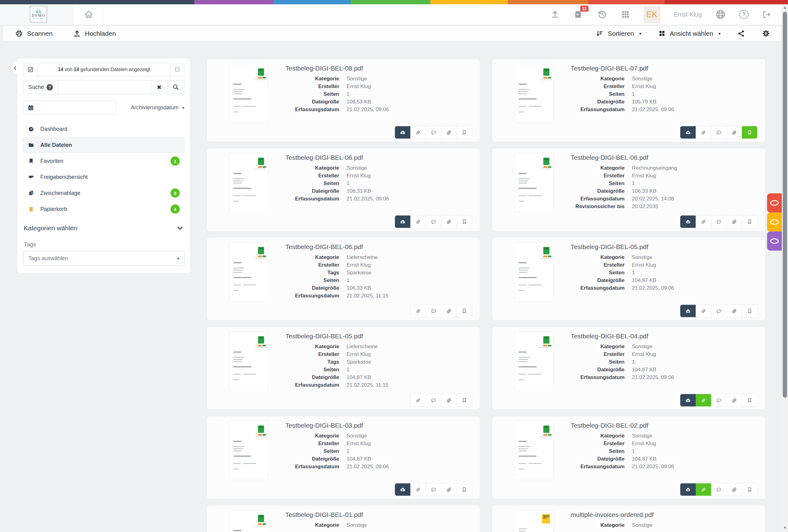  What do you see at coordinates (150, 108) in the screenshot?
I see `date-type-dropdown: Archivierungsdatum ▾` at bounding box center [150, 108].